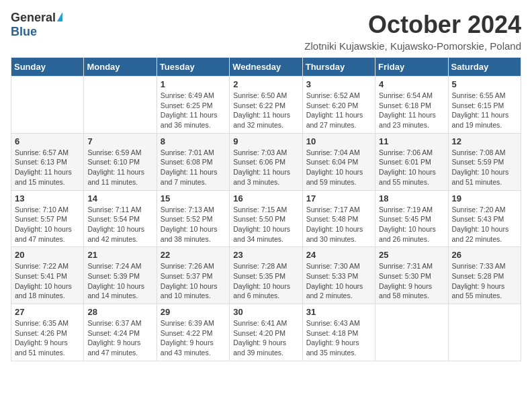 The height and width of the screenshot is (411, 532). What do you see at coordinates (193, 275) in the screenshot?
I see `calendar-cell: 22Sunrise: 7:26 AMSunset: 5:37 PMDayligh…` at bounding box center [193, 275].